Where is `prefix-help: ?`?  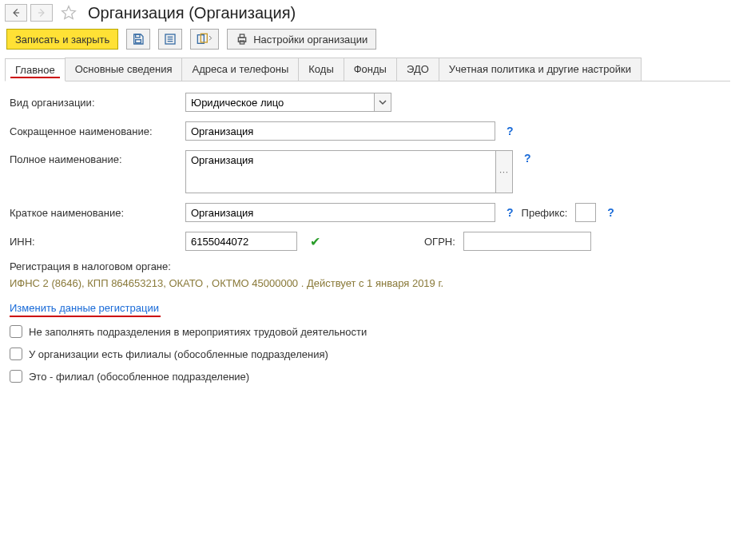 prefix-help: ? is located at coordinates (610, 212).